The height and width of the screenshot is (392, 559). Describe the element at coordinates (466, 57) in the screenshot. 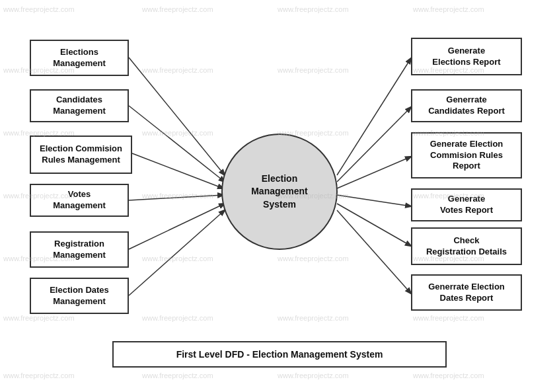

I see `box-generate-elections-report: Generate Elections Report` at that location.